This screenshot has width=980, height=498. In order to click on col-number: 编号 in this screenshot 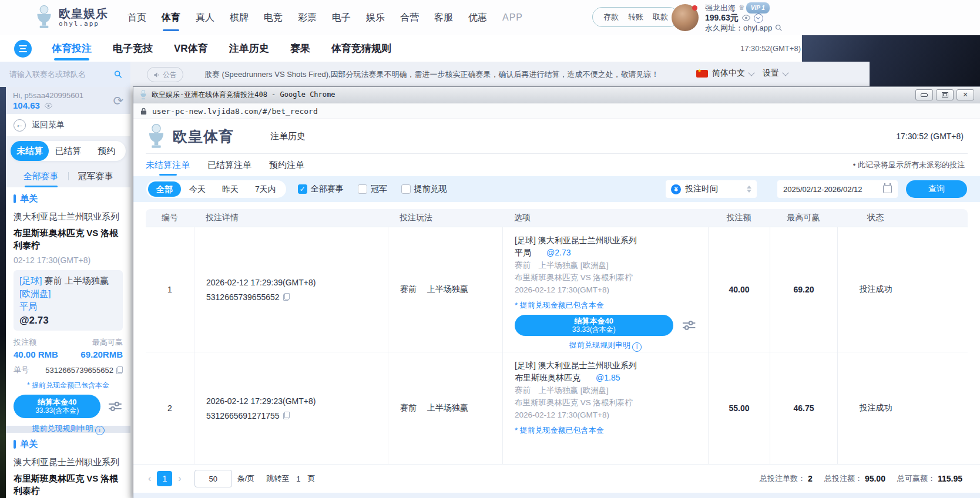, I will do `click(170, 218)`.